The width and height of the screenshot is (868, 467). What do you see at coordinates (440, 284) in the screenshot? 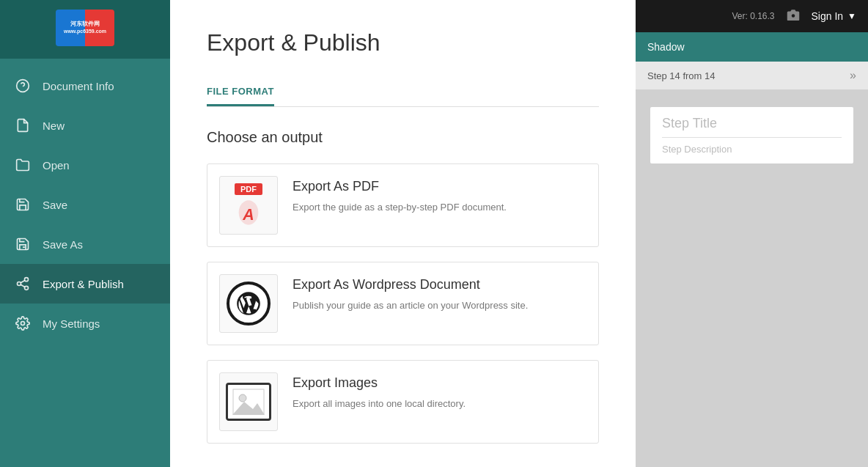
I see `output-wordpress-title: Export As Wordpress Document` at bounding box center [440, 284].